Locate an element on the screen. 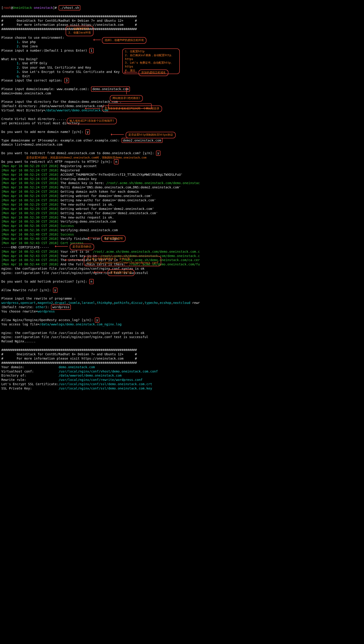 This screenshot has width=364, height=644. doing-label: What Are You Doing? is located at coordinates (20, 59).